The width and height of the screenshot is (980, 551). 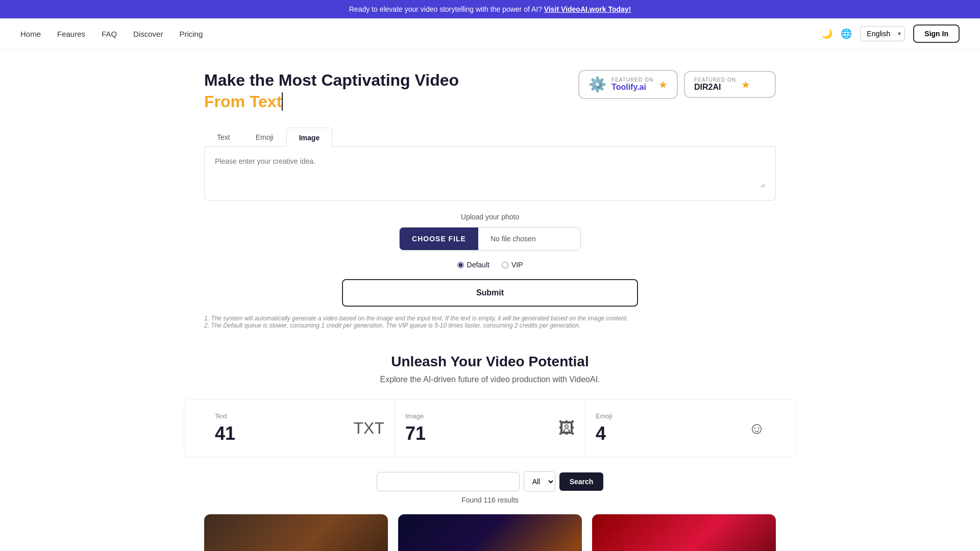 What do you see at coordinates (490, 9) in the screenshot?
I see `top-banner: Ready to elevate your video storytelling…` at bounding box center [490, 9].